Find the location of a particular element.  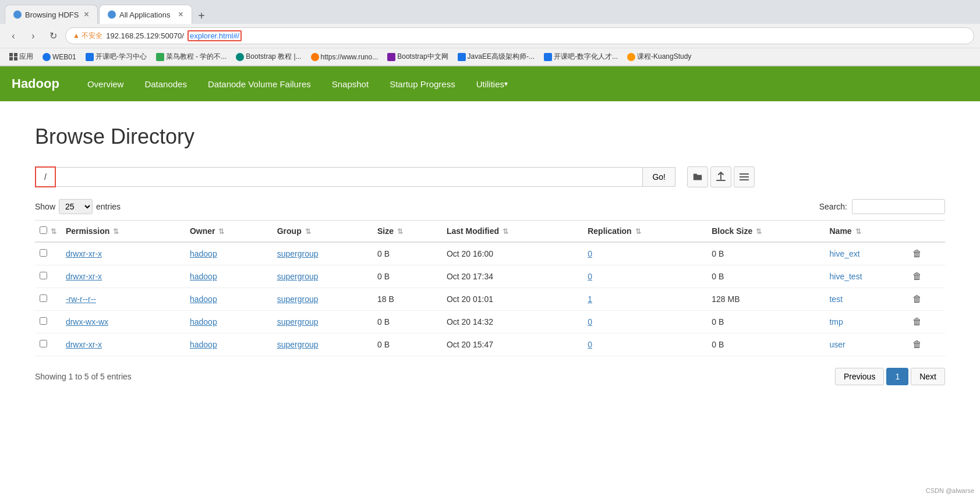

list-button is located at coordinates (744, 177).